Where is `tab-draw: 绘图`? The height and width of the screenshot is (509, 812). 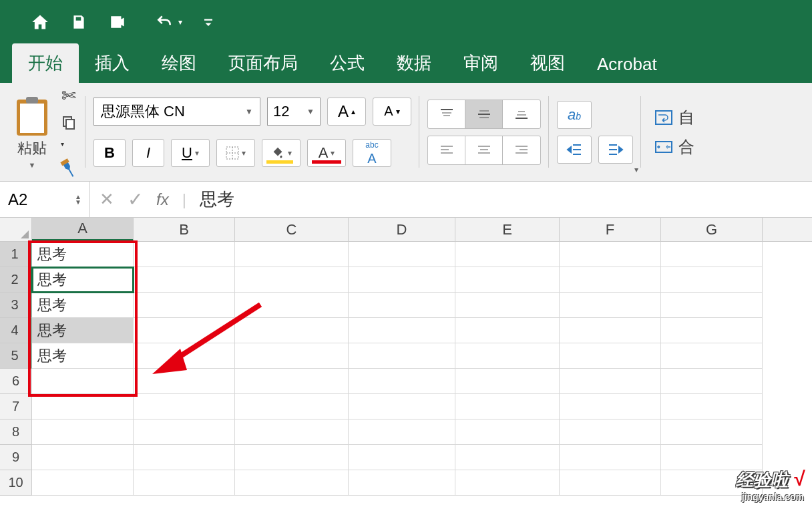 tab-draw: 绘图 is located at coordinates (179, 63).